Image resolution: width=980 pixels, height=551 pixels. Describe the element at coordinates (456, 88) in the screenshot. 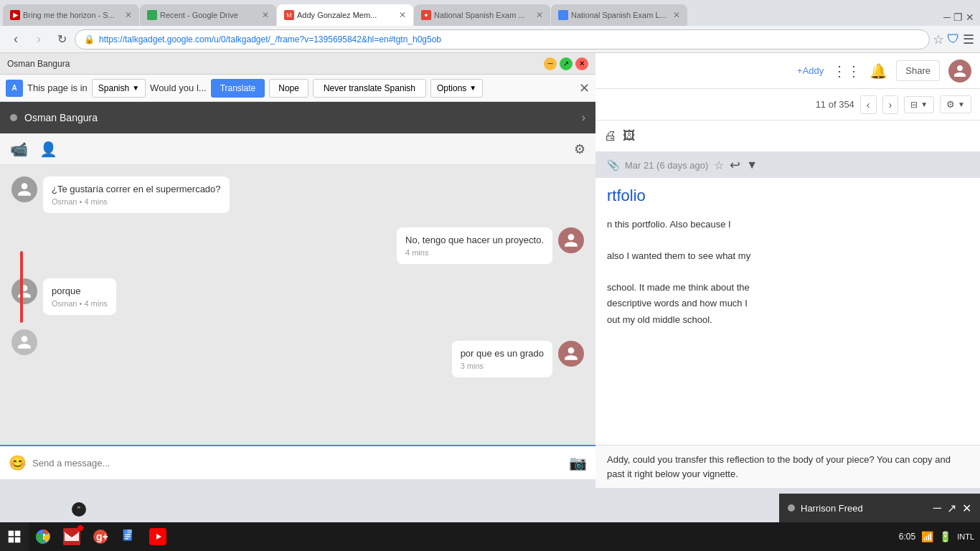

I see `options-dropdown: Options ▼` at that location.